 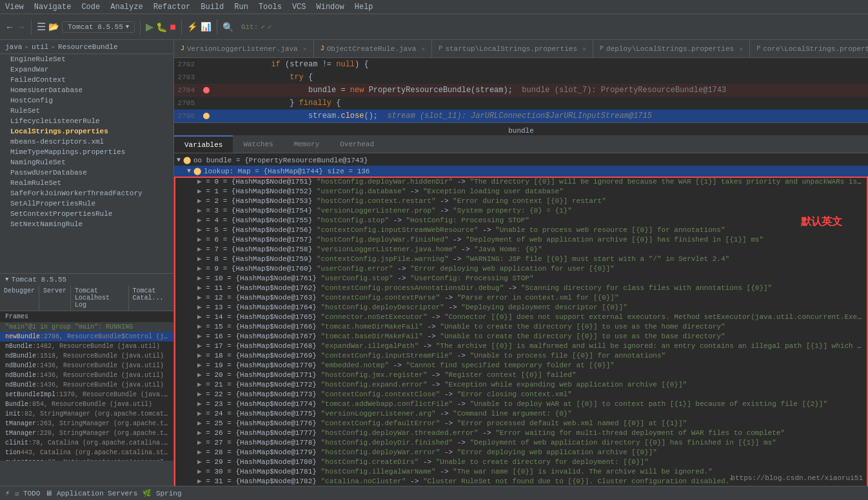 What do you see at coordinates (41, 27) in the screenshot?
I see `build-button: ☰` at bounding box center [41, 27].